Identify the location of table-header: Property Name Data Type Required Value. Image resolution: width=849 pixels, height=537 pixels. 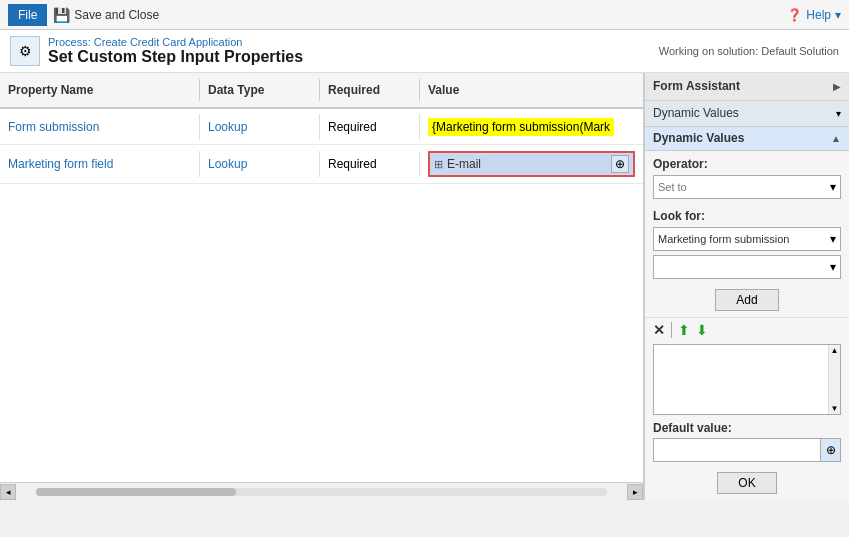
(322, 91).